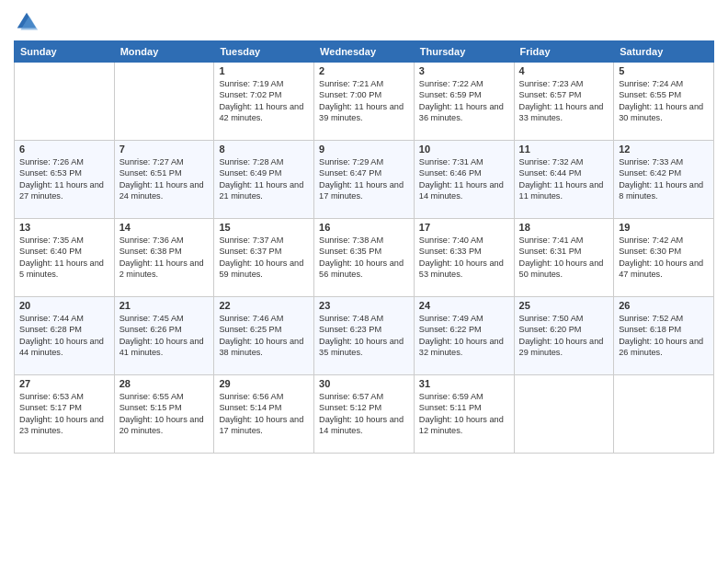 Image resolution: width=728 pixels, height=563 pixels. I want to click on calendar-cell: 12Sunrise: 7:33 AMSunset: 6:42 PMDayligh…, so click(664, 180).